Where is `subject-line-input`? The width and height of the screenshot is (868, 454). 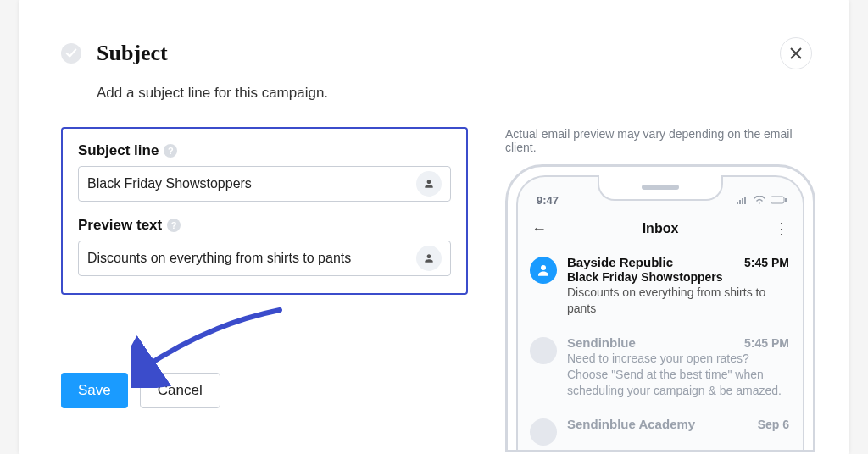
subject-line-input is located at coordinates (248, 184).